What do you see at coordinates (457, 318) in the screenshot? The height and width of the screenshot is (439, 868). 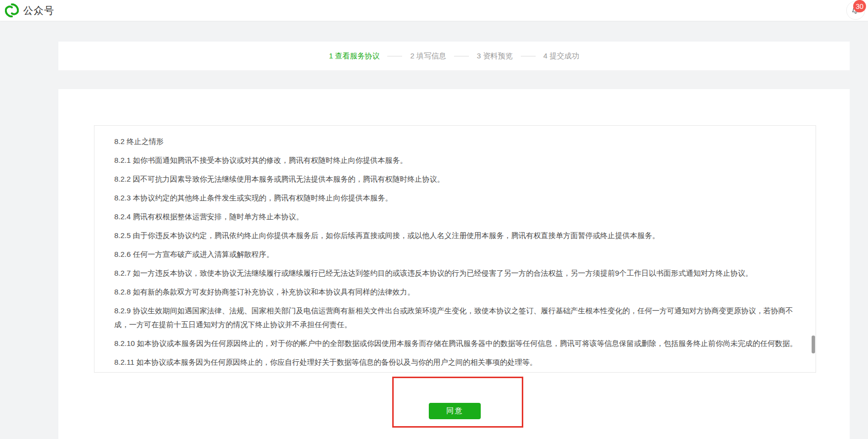 I see `agreement-paragraph: 8.2.9 协议生效期间如遇国家法律、法规、国家相关部门及电信运营商有新相关文件…` at bounding box center [457, 318].